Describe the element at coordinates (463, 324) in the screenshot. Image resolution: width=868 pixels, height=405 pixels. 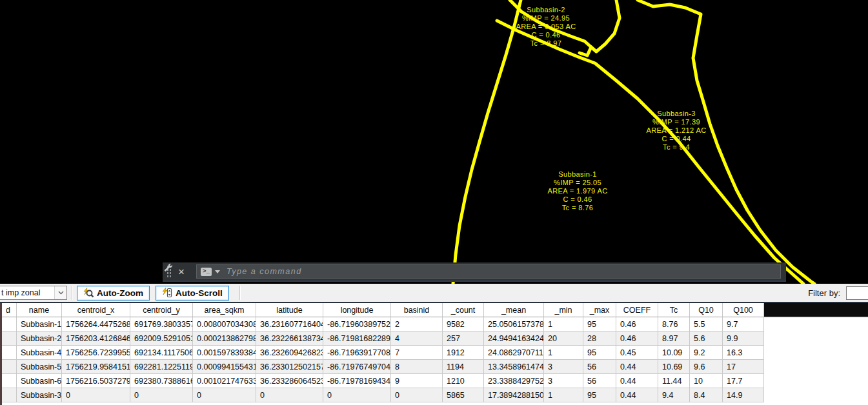
I see `cell-_count: 9582` at that location.